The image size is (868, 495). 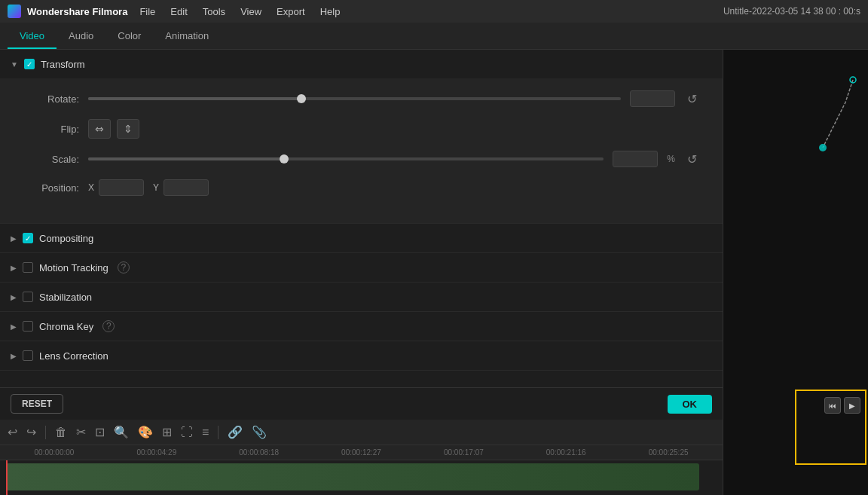 What do you see at coordinates (362, 404) in the screenshot?
I see `bottom-bar: RESET OK` at bounding box center [362, 404].